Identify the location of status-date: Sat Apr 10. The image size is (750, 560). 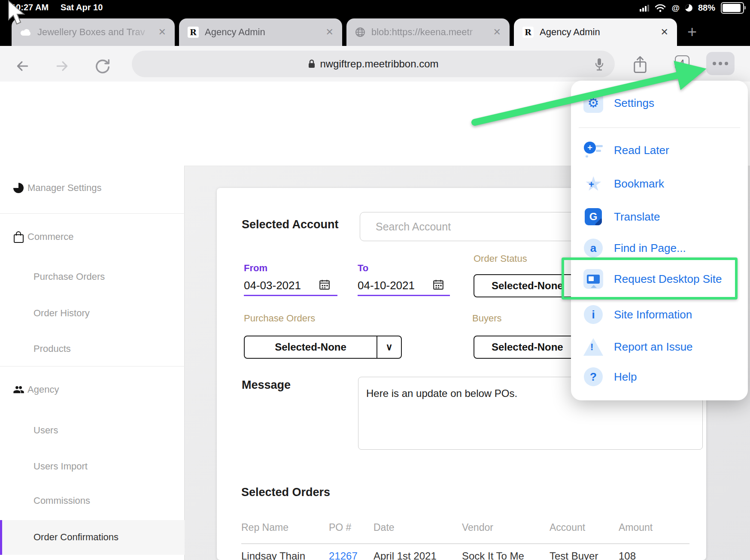
(82, 8).